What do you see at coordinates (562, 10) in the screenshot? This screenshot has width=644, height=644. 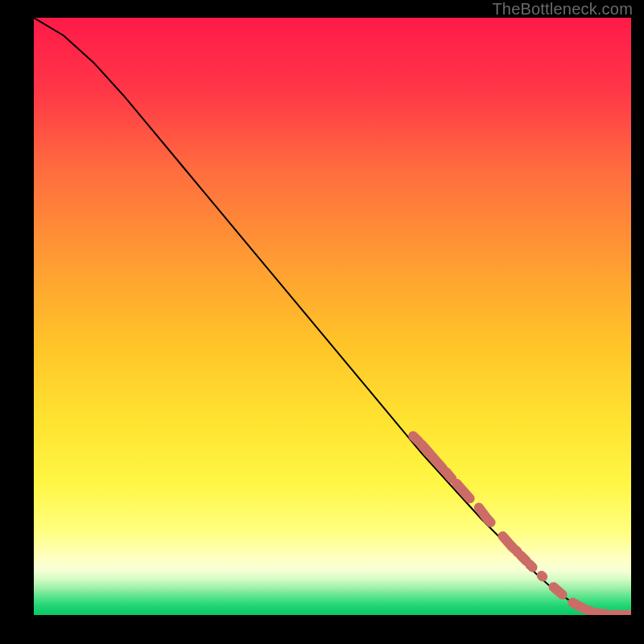 I see `watermark-label: TheBottleneck.com` at bounding box center [562, 10].